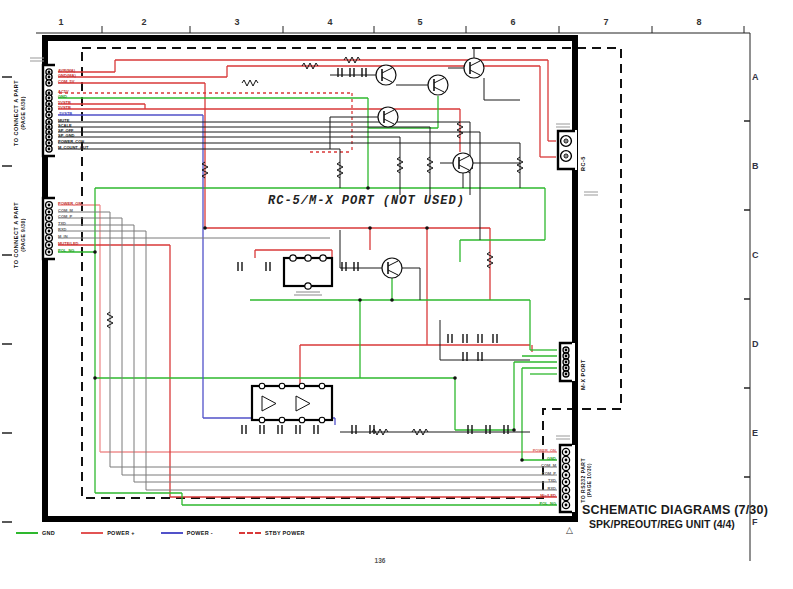  I want to click on pin-label: SP_GND, so click(66, 136).